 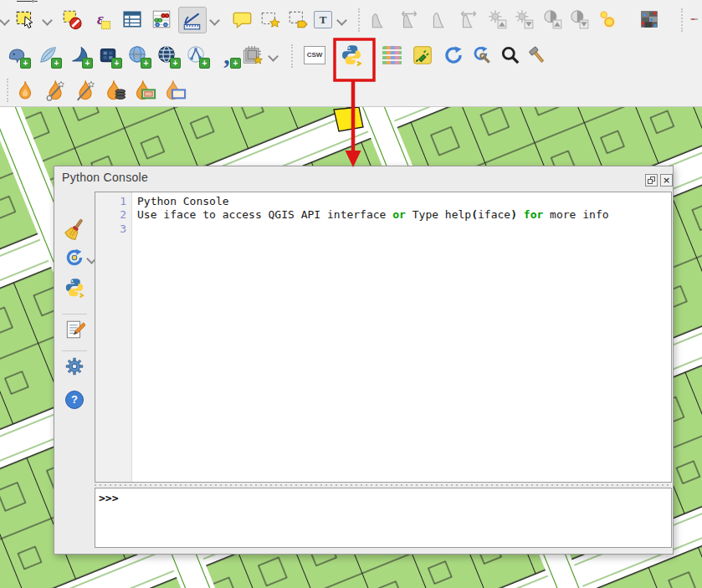 I want to click on flame-wand-star-icon, so click(x=85, y=90).